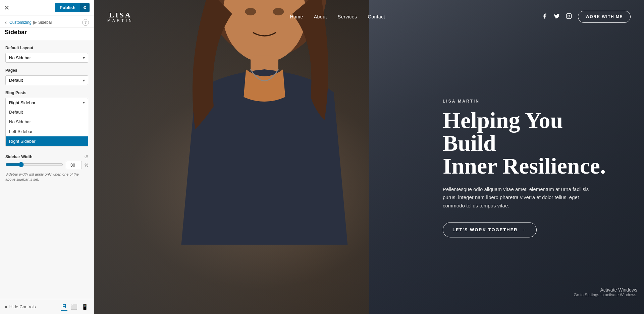 The image size is (644, 314). Describe the element at coordinates (530, 143) in the screenshot. I see `hero-heading: Helping You Build Inner Resilience.` at that location.